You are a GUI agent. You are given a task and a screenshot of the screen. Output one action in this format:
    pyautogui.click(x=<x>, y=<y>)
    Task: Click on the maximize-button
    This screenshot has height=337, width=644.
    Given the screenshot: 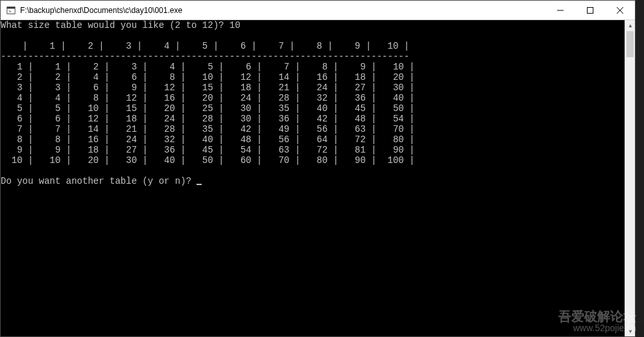 What is the action you would take?
    pyautogui.click(x=590, y=10)
    